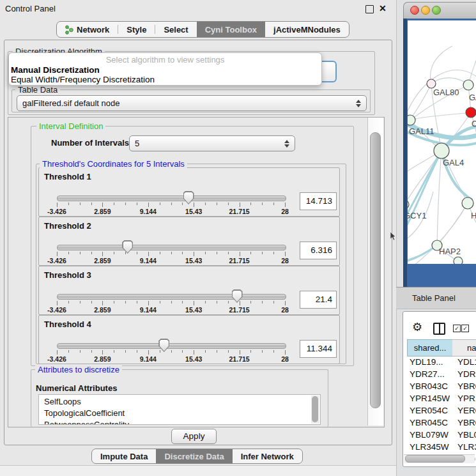 Image resolution: width=476 pixels, height=476 pixels. Describe the element at coordinates (194, 359) in the screenshot. I see `tick-label: 15.43` at that location.